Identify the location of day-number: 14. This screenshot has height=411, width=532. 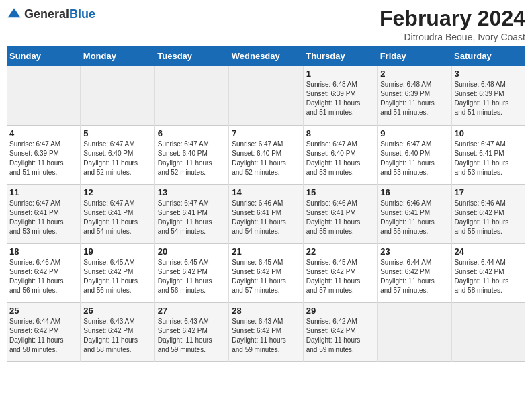
(266, 192).